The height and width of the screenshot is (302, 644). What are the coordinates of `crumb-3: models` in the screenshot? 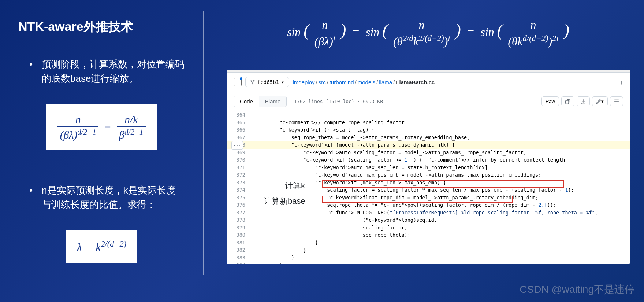 It's located at (366, 82).